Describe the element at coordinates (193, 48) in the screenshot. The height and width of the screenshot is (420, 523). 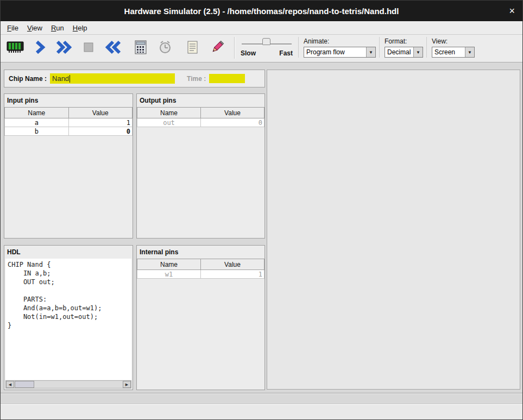
I see `script-document-icon` at that location.